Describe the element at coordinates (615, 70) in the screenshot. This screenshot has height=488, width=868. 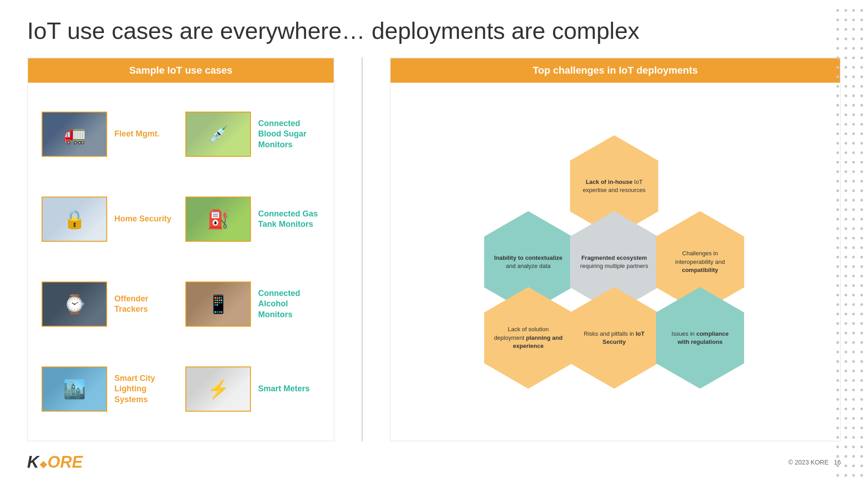
I see `right-panel-header: Top challenges in IoT deployments` at that location.